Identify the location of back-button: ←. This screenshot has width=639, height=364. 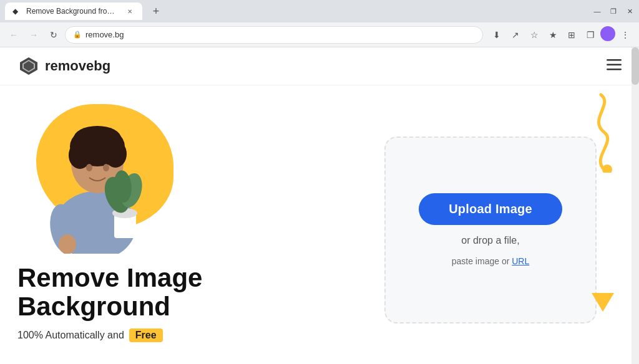
(14, 35).